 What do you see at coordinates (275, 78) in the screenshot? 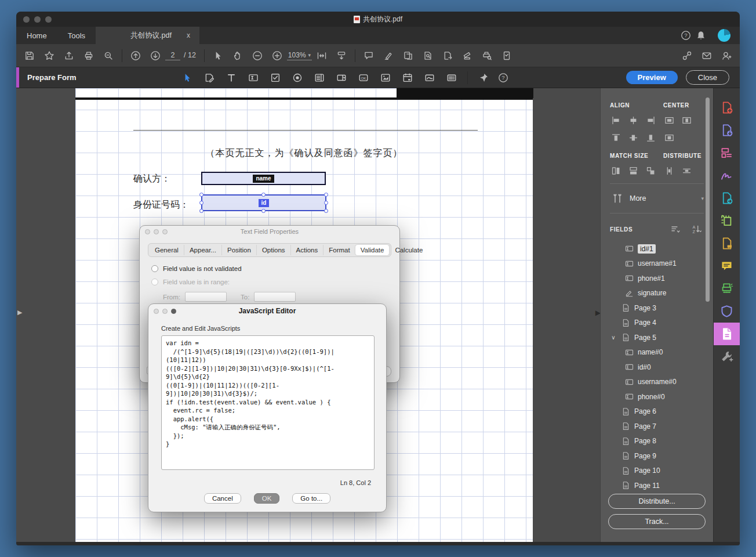
I see `checkbox-field-icon` at bounding box center [275, 78].